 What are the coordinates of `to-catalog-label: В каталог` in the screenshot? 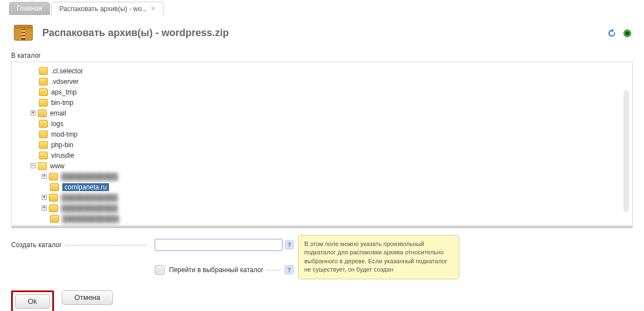 It's located at (322, 57).